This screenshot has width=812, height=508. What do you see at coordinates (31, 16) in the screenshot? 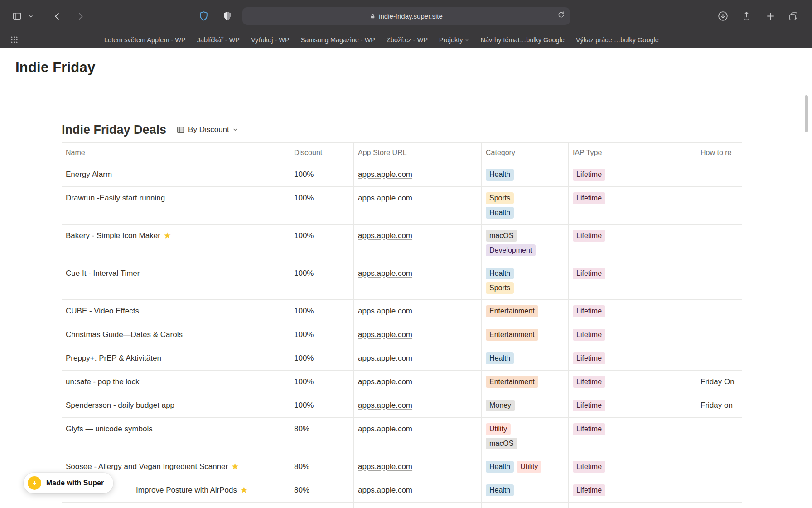
I see `toolbar-chevron-button` at bounding box center [31, 16].